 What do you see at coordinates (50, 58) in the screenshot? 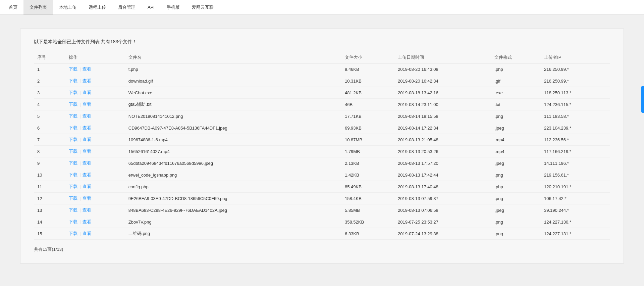
I see `col-header: 序号` at bounding box center [50, 58].